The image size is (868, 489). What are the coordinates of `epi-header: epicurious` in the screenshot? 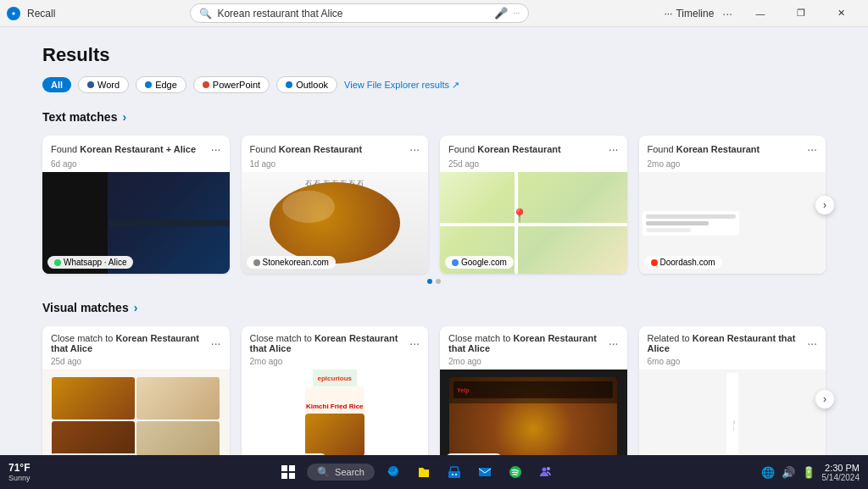 It's located at (335, 378).